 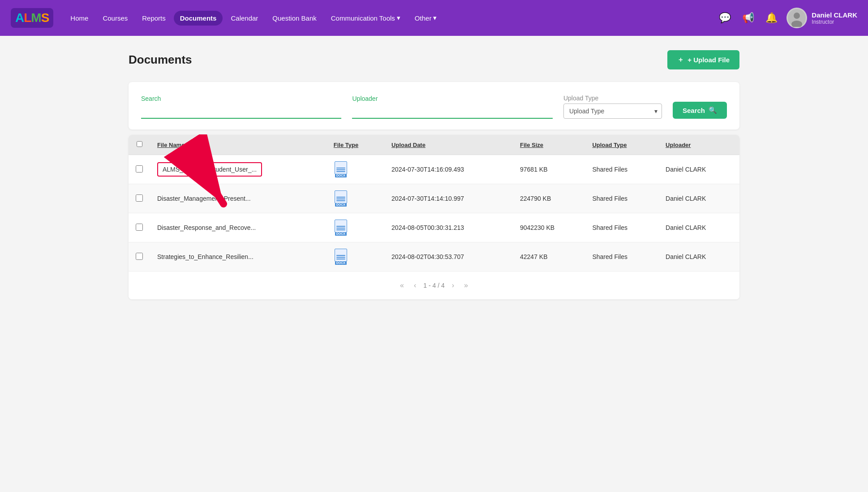 What do you see at coordinates (434, 106) in the screenshot?
I see `filter-card: Search Uploader Upload Type Upload Type …` at bounding box center [434, 106].